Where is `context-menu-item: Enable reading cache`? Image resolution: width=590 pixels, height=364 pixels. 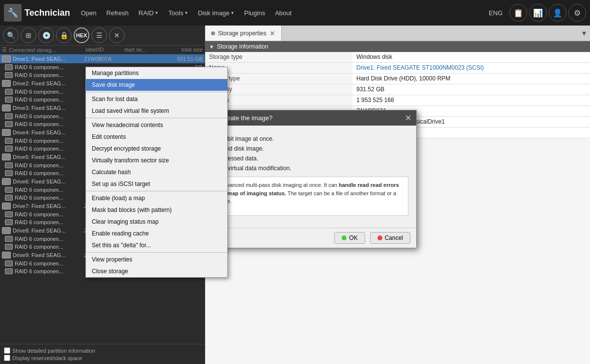 context-menu-item: Enable reading cache is located at coordinates (157, 234).